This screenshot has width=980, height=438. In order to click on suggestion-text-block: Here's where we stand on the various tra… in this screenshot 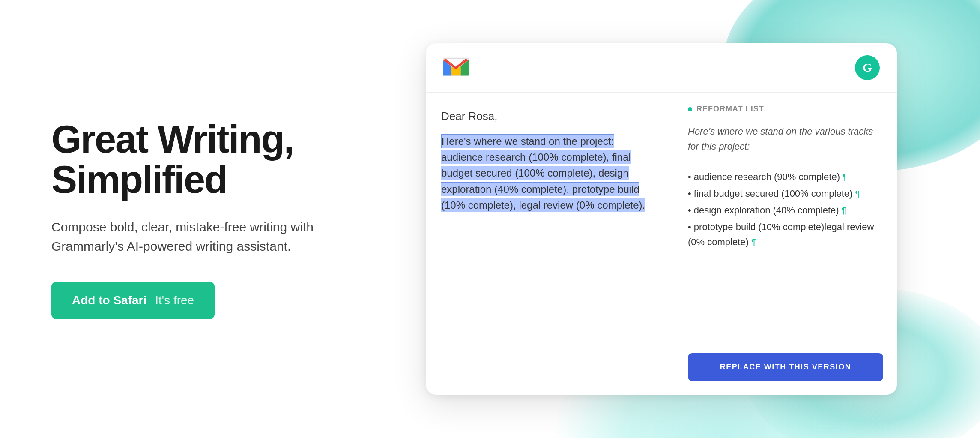, I will do `click(786, 188)`.